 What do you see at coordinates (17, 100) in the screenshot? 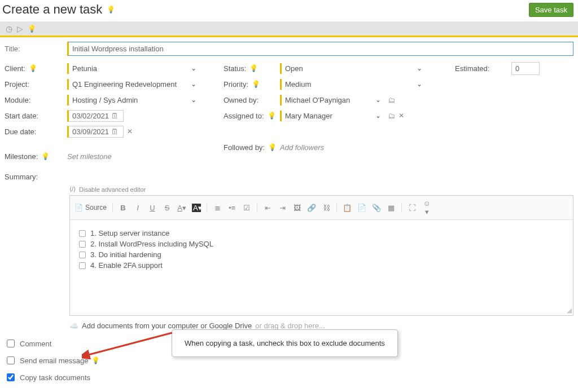
I see `module-label: Module:` at bounding box center [17, 100].